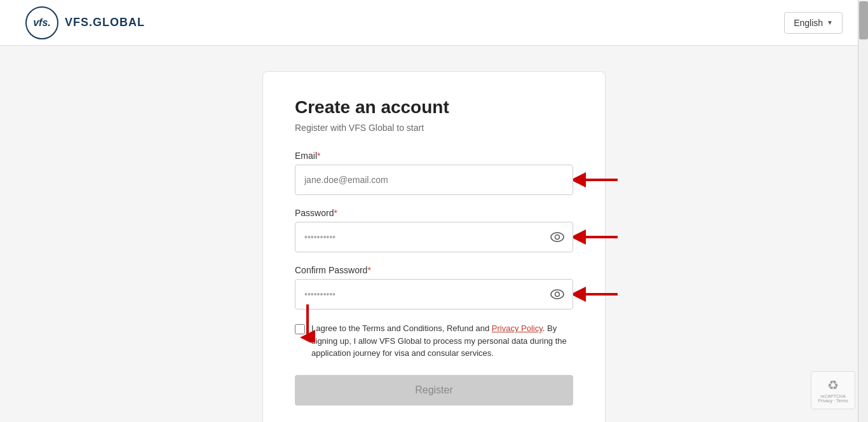  What do you see at coordinates (434, 173) in the screenshot?
I see `email-group: Email*` at bounding box center [434, 173].